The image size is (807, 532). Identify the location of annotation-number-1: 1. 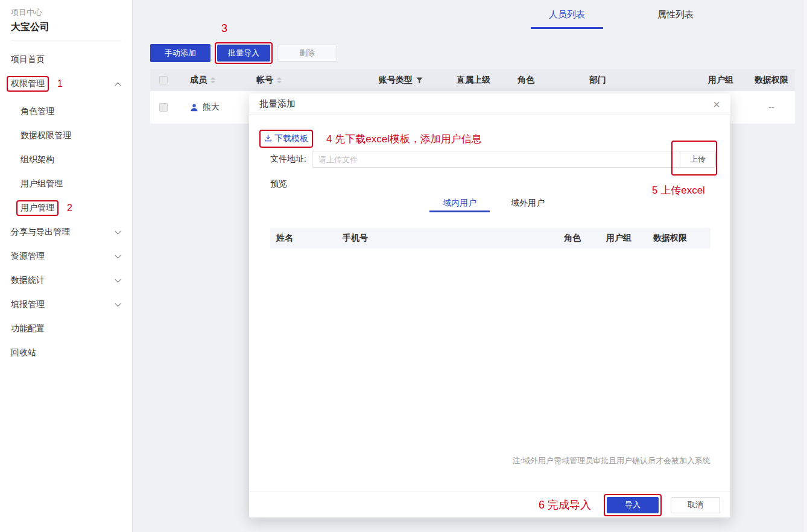
(60, 84).